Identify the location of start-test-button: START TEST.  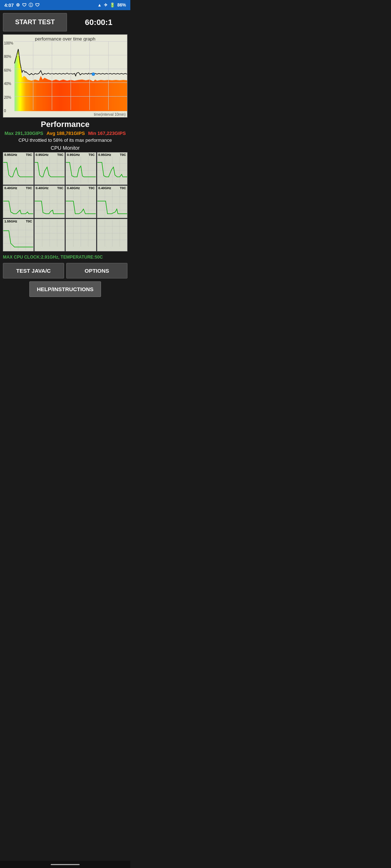
(35, 22).